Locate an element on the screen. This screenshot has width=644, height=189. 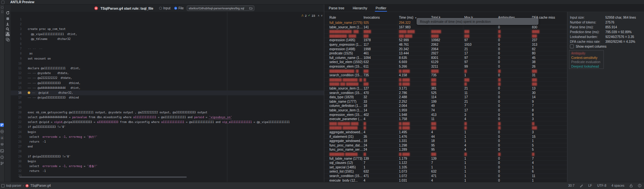
line-separator: LF is located at coordinates (590, 185).